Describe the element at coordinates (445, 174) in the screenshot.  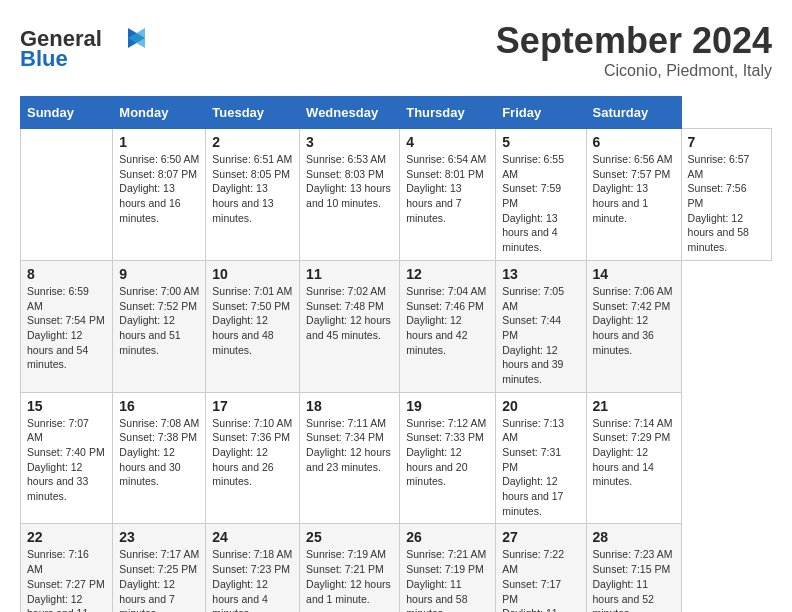
I see `sunset: Sunset: 8:01 PM` at that location.